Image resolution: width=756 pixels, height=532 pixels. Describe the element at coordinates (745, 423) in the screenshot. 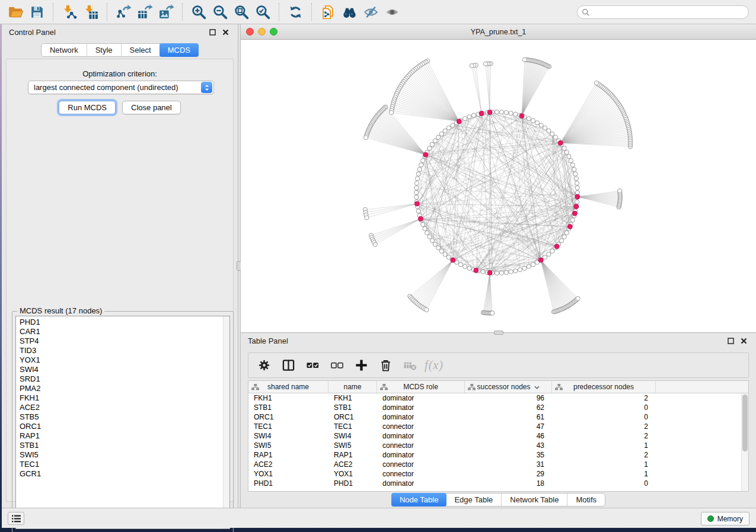

I see `table-scrollbar-thumb` at that location.